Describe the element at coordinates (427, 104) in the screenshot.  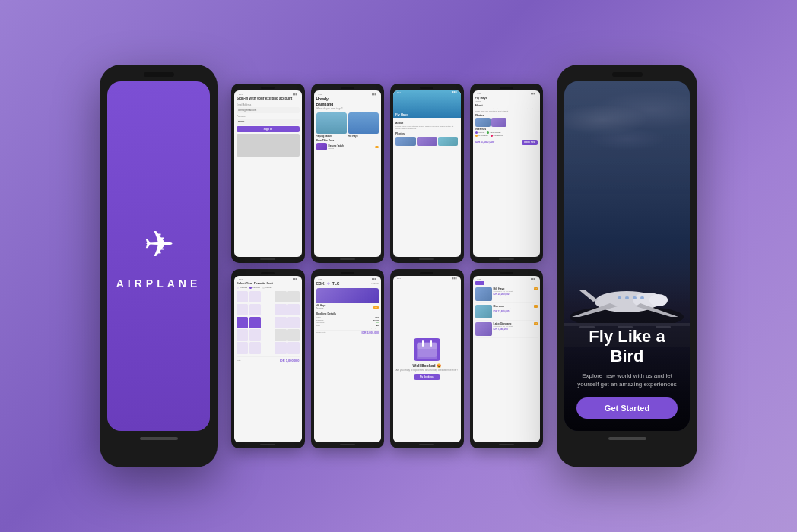
I see `detail-hero: Fly Hayo` at that location.